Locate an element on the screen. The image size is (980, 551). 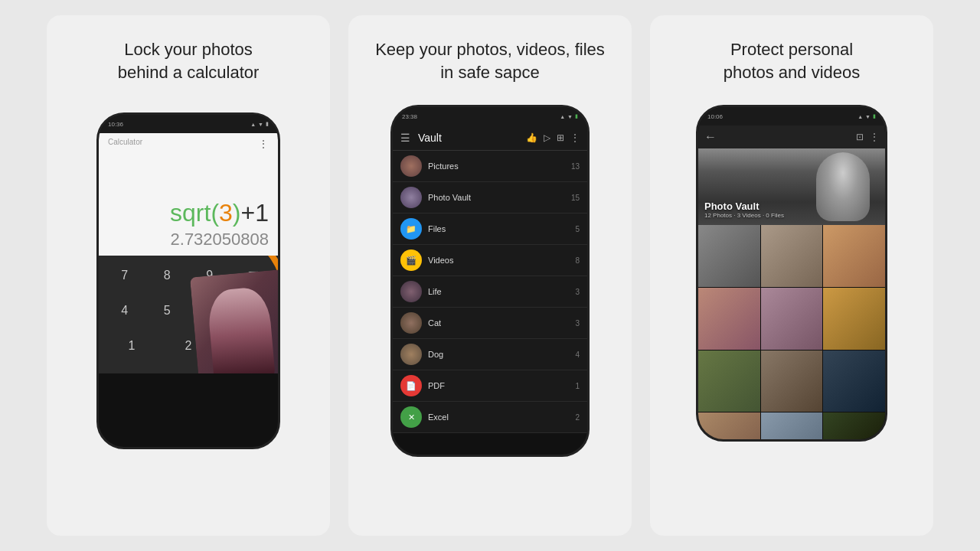
vault-more-icon: ⋮ is located at coordinates (575, 138).